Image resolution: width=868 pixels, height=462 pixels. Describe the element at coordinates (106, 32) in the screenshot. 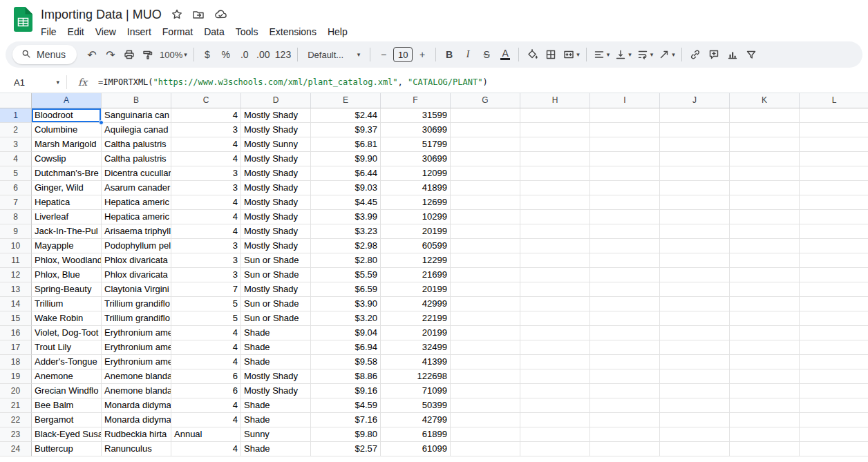

I see `menu-view: View` at that location.